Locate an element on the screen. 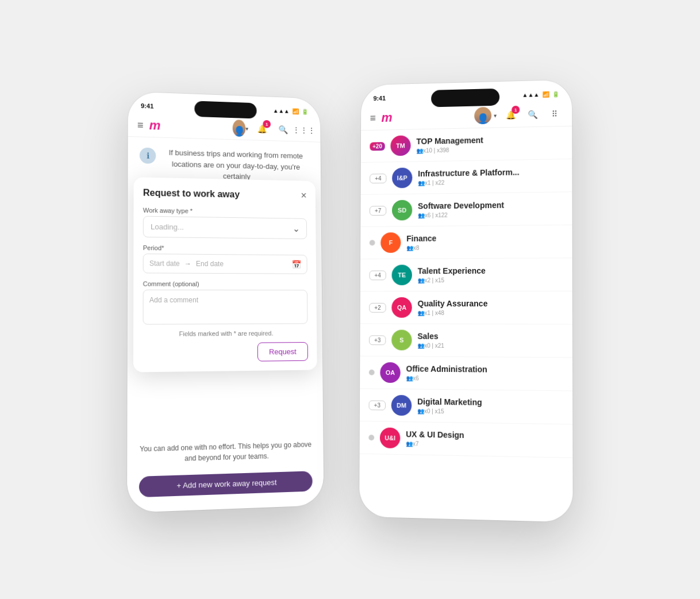 This screenshot has height=599, width=700. dept-meta: 👥x7 is located at coordinates (484, 445).